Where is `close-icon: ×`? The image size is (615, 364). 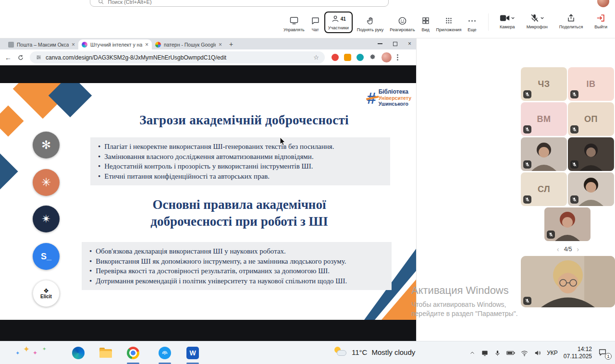 close-icon: × is located at coordinates (409, 44).